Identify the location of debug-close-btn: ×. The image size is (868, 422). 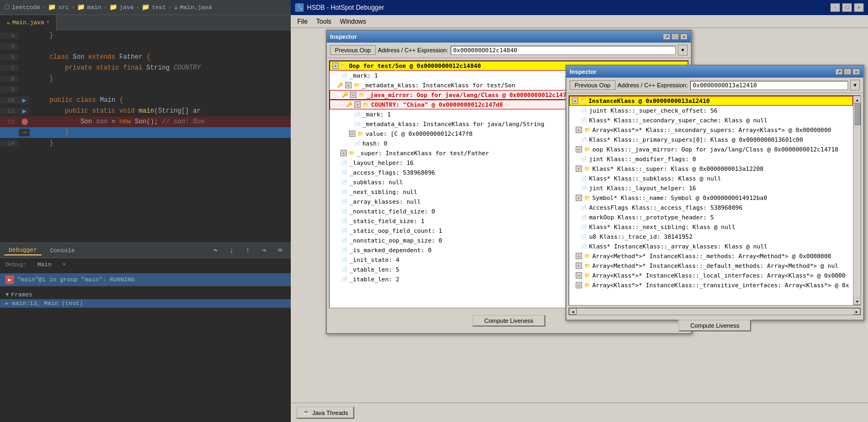
(65, 265).